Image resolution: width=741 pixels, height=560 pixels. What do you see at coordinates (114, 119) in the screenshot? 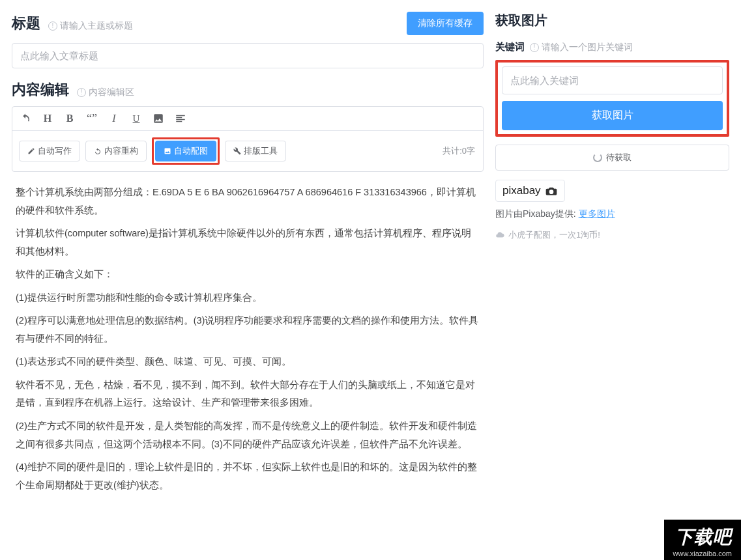
I see `italic-button: I` at bounding box center [114, 119].